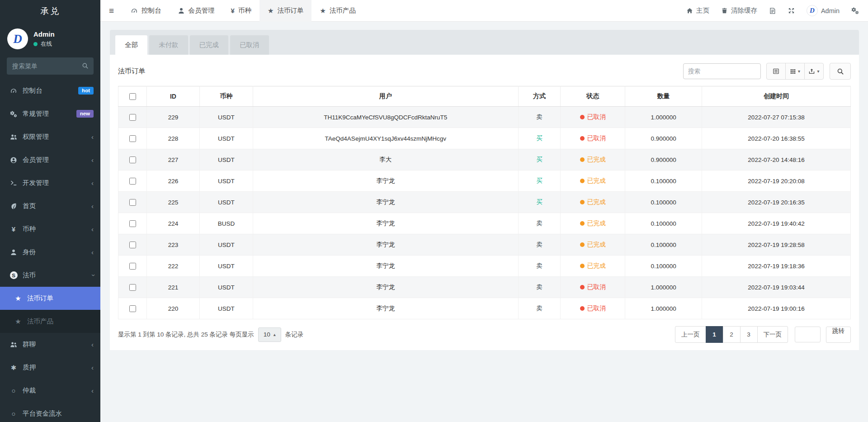  I want to click on created-at-cell: 2022-07-20 14:48:16, so click(777, 160).